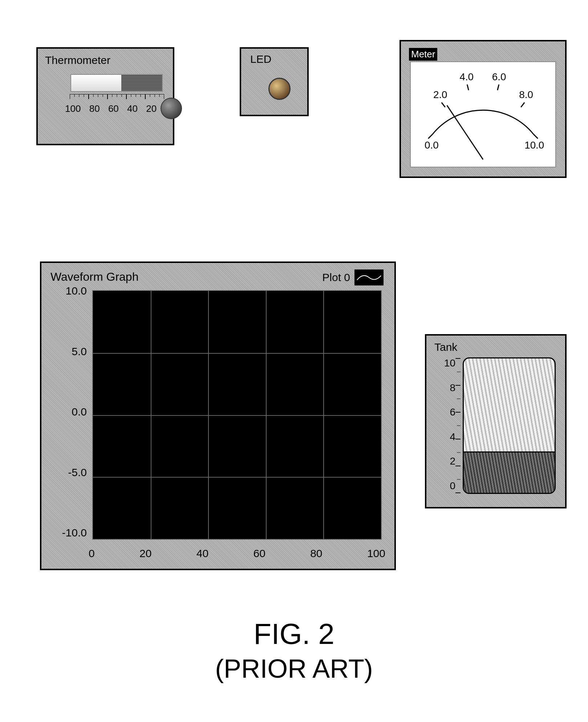 This screenshot has height=722, width=588. What do you see at coordinates (70, 472) in the screenshot?
I see `y-tick: -5.0` at bounding box center [70, 472].